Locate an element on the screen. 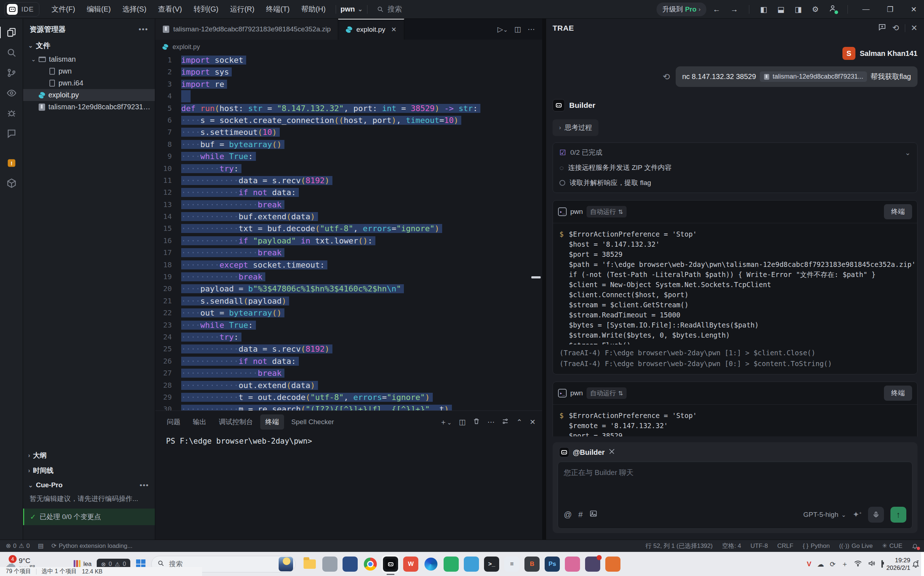 This screenshot has width=924, height=576. activity-explorer-icon is located at coordinates (11, 32).